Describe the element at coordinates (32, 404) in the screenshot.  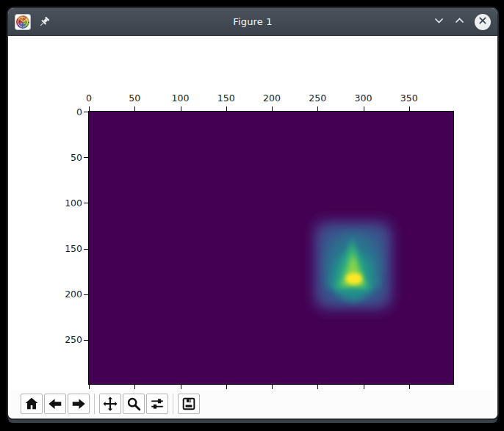
I see `home-icon` at that location.